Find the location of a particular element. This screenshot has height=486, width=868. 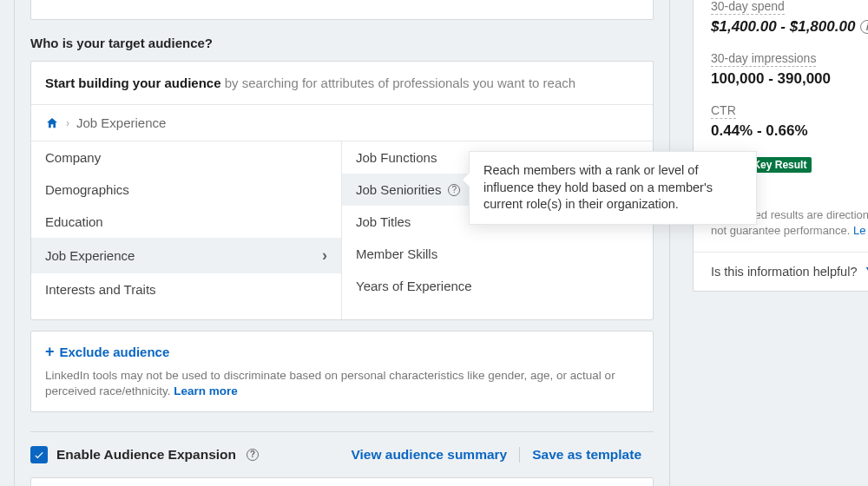

plus-icon: + is located at coordinates (50, 351).